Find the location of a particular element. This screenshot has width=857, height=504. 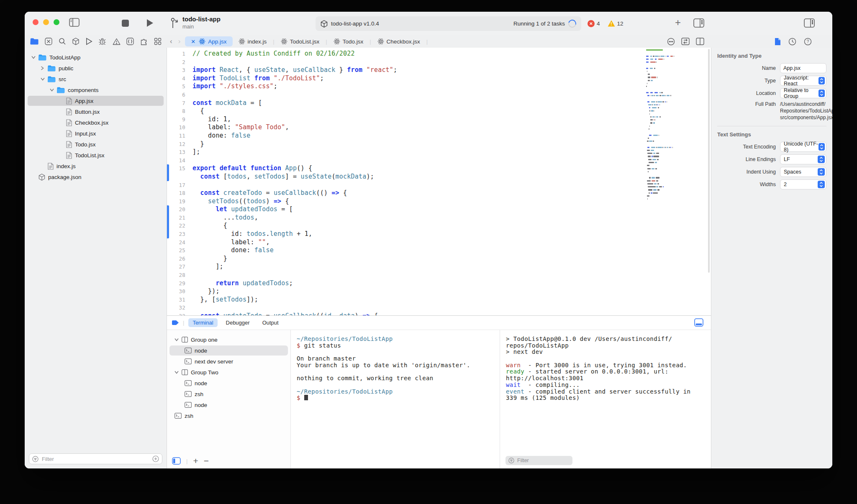

zoom-window-button is located at coordinates (56, 22).